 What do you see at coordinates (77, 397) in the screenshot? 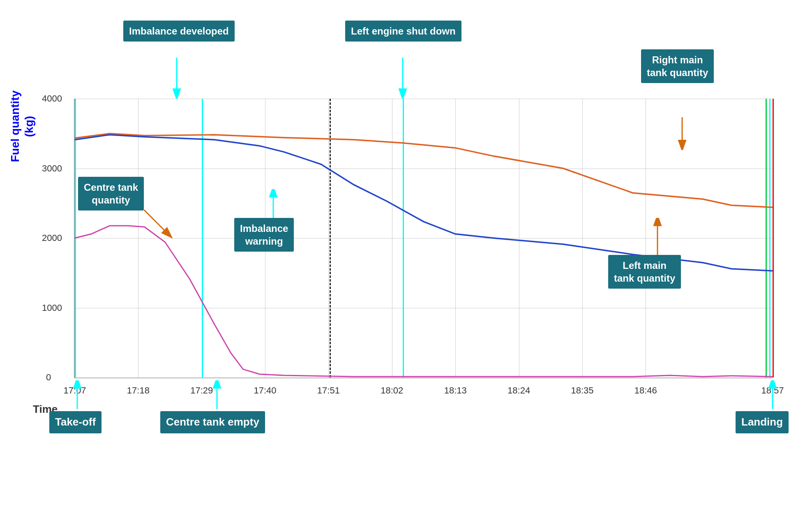
I see `takeoff-arrow` at bounding box center [77, 397].